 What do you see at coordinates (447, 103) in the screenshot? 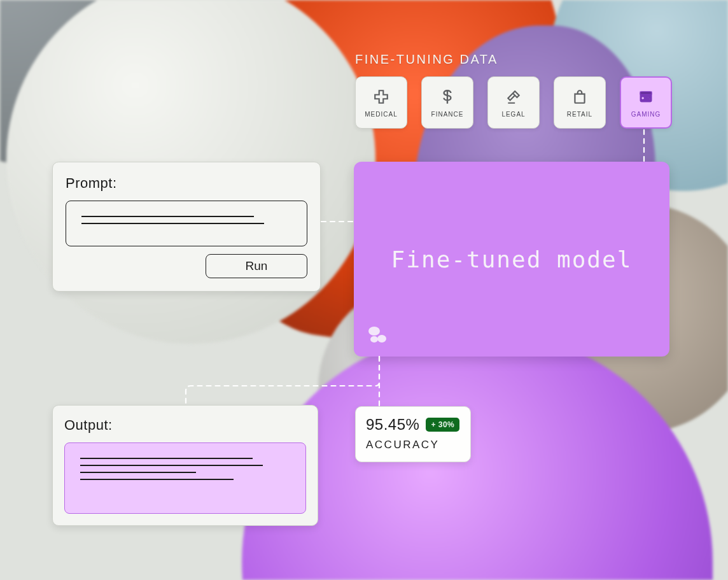
I see `tile-finance: FINANCE` at bounding box center [447, 103].